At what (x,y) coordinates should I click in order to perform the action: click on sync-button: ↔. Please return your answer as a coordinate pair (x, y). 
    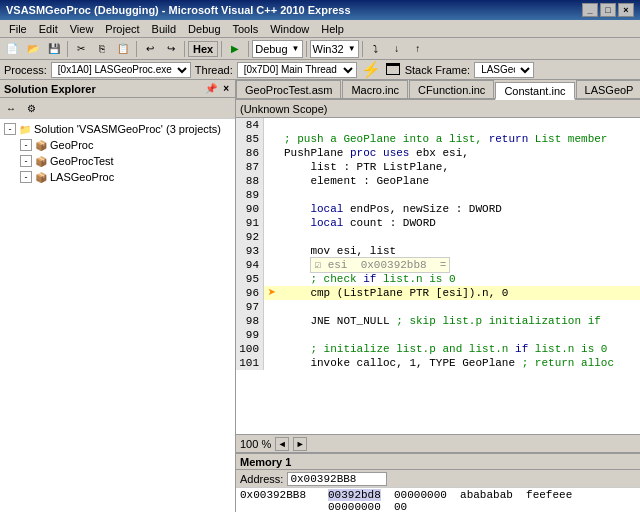
    Looking at the image, I should click on (11, 108).